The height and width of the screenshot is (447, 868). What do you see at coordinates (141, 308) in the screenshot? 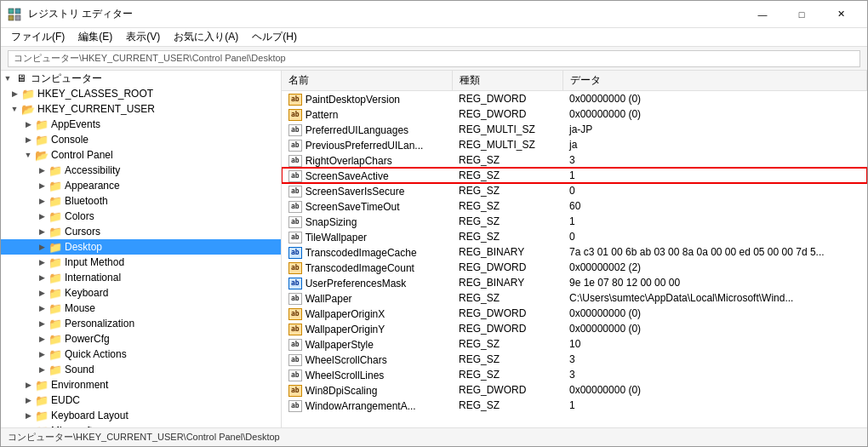
I see `tree-item-mouse: ▶ 📁 Mouse` at bounding box center [141, 308].